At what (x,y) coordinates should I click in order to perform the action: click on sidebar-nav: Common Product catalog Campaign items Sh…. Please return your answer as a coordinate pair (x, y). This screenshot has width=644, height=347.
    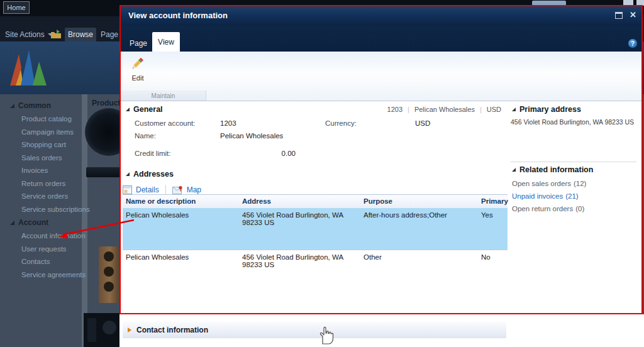
    Looking at the image, I should click on (42, 190).